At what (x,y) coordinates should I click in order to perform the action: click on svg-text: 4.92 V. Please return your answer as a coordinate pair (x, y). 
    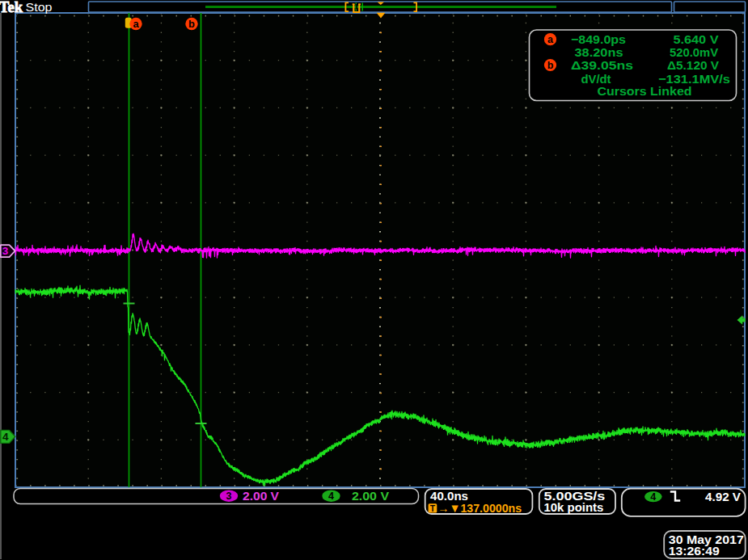
    Looking at the image, I should click on (723, 496).